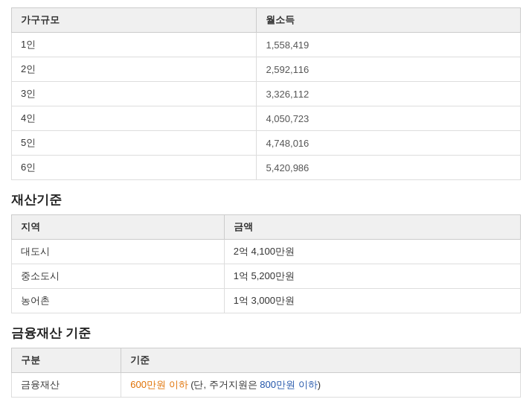 This screenshot has height=405, width=532. I want to click on criteria-note: (단, 주거지원은, so click(225, 384).